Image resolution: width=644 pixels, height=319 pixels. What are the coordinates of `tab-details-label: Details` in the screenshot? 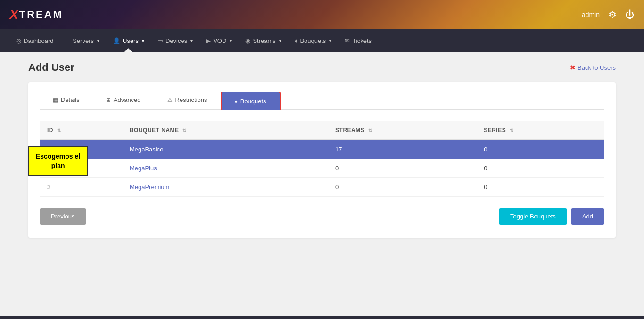 It's located at (70, 100).